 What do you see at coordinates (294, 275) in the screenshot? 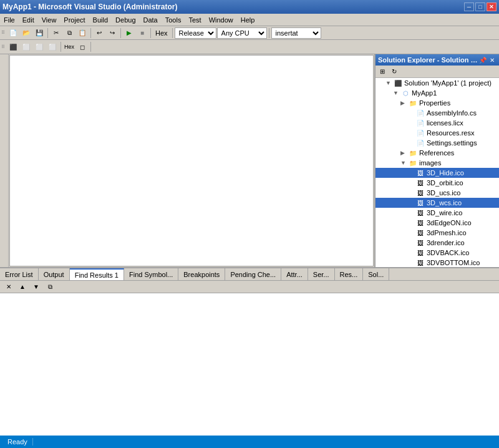
I see `tab-attr: Attr...` at bounding box center [294, 275].